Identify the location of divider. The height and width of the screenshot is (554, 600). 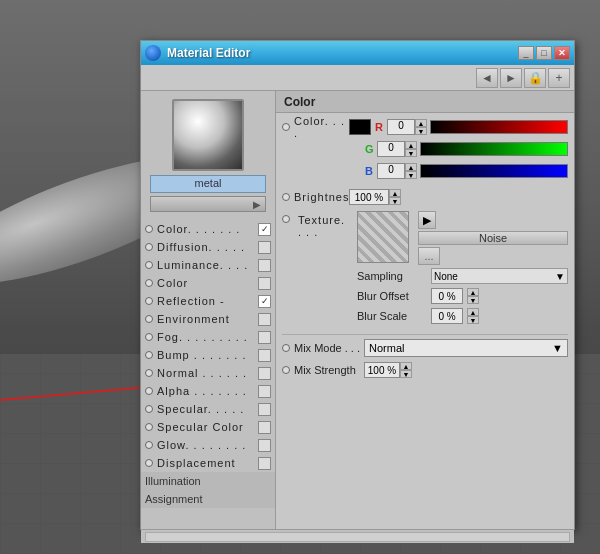
(425, 334).